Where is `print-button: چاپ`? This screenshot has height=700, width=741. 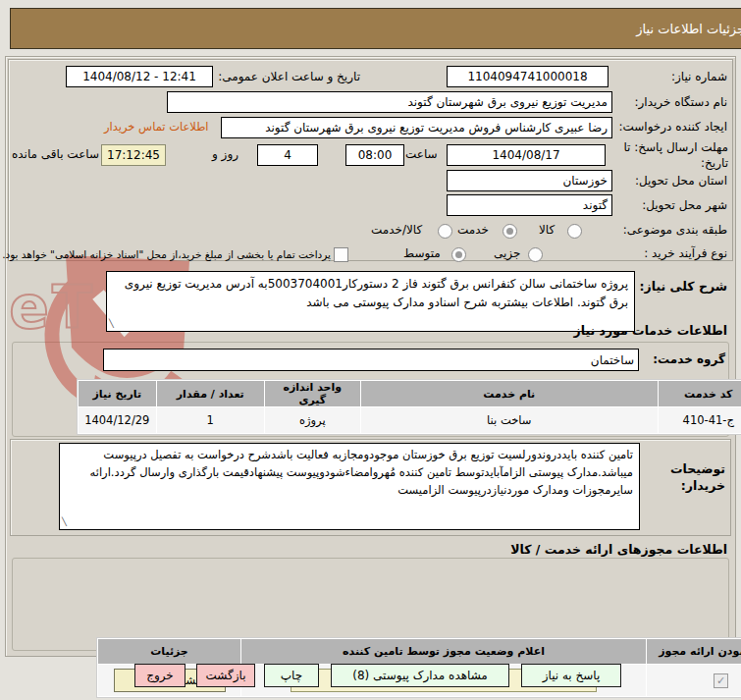 print-button: چاپ is located at coordinates (291, 675).